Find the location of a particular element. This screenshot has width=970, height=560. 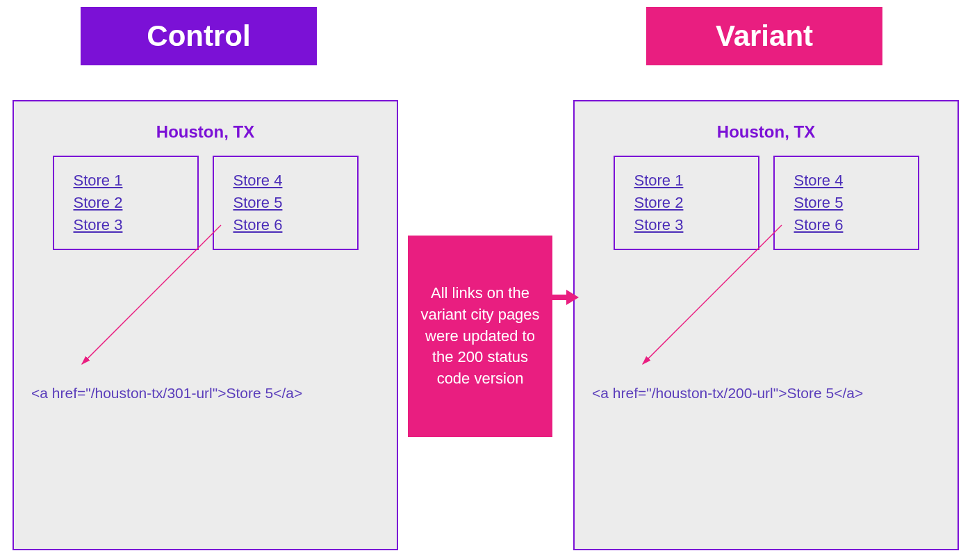

callout-text: All links on the variant city pages were… is located at coordinates (480, 336).